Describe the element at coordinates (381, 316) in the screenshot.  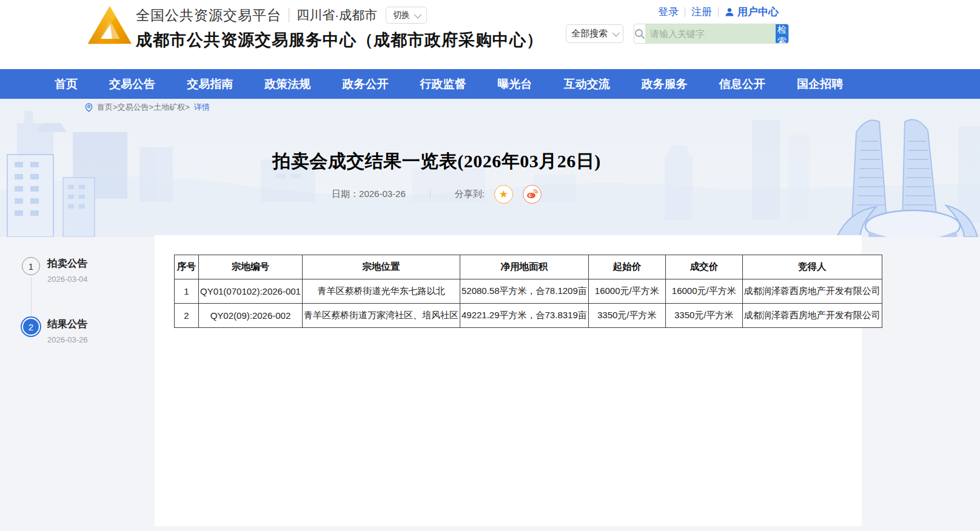
I see `cell-parcel-location: 青羊区蔡桥街道万家湾社区、培风社区` at that location.